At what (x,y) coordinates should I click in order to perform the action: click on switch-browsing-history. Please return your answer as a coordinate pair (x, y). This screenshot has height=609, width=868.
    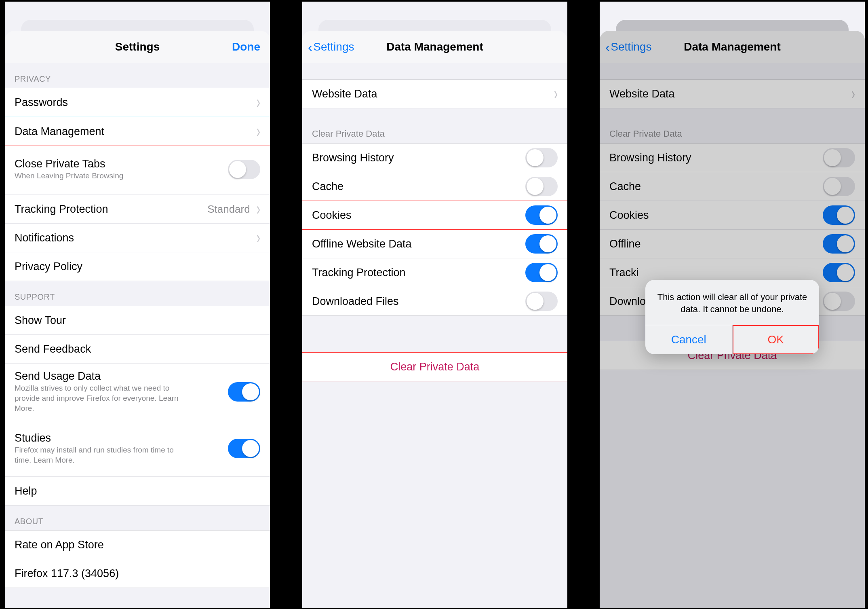
    Looking at the image, I should click on (541, 158).